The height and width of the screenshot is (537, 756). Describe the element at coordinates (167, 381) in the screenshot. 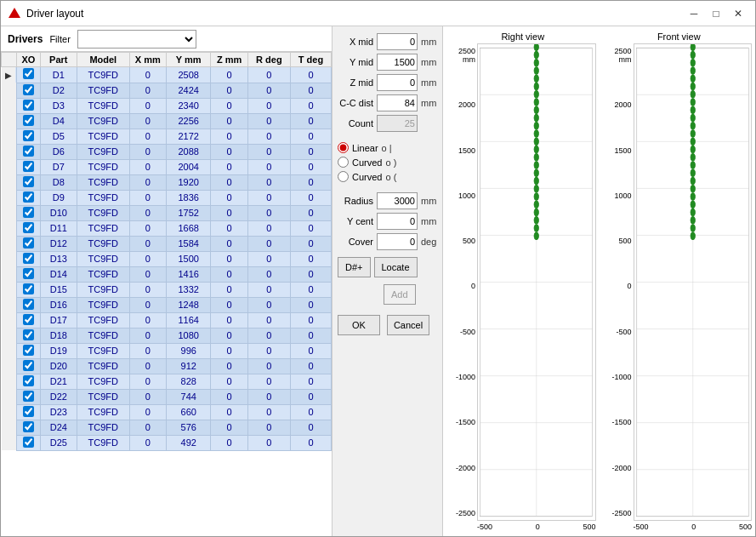

I see `table-row: D21 TC9FD 0 828 0 0 0` at that location.